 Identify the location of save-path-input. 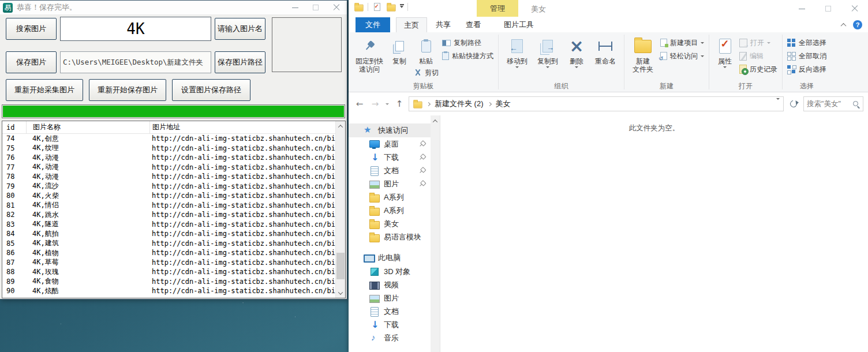
(136, 62).